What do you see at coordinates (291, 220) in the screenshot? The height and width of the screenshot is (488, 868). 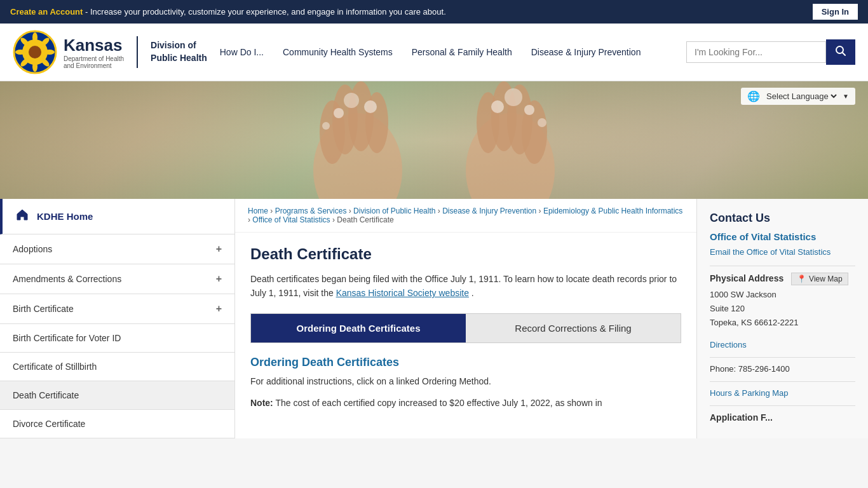 I see `breadcrumb-vital-statistics: Office of Vital Statistics` at bounding box center [291, 220].